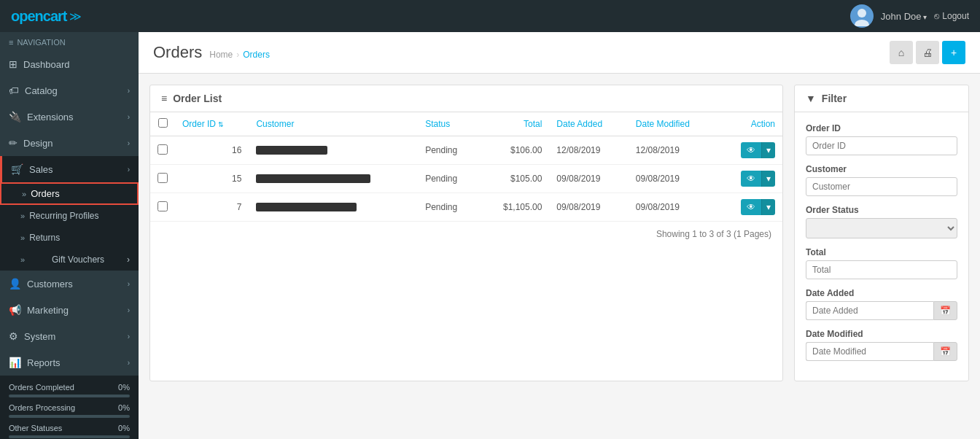  Describe the element at coordinates (514, 150) in the screenshot. I see `total-cell: $106.00` at that location.